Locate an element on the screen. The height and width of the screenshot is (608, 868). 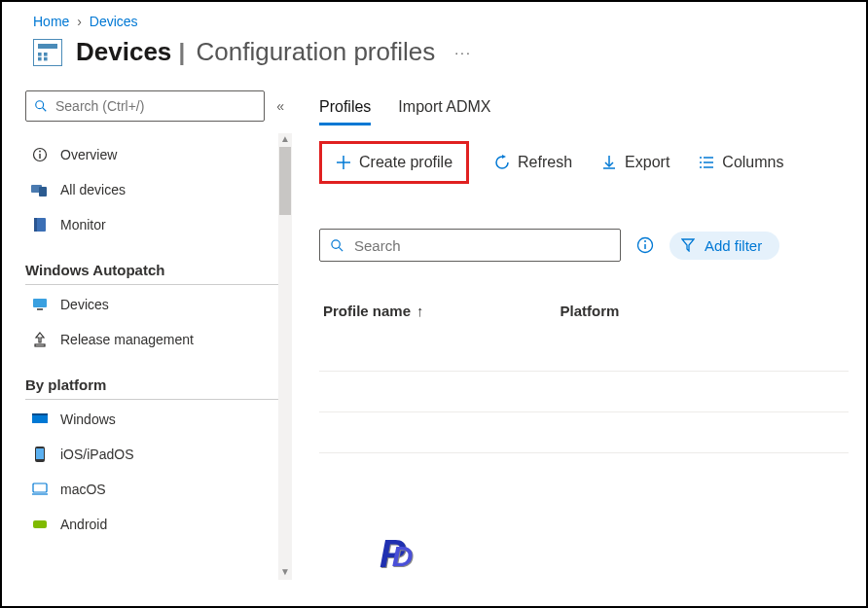
watermark-logo: PD is located at coordinates (396, 554).